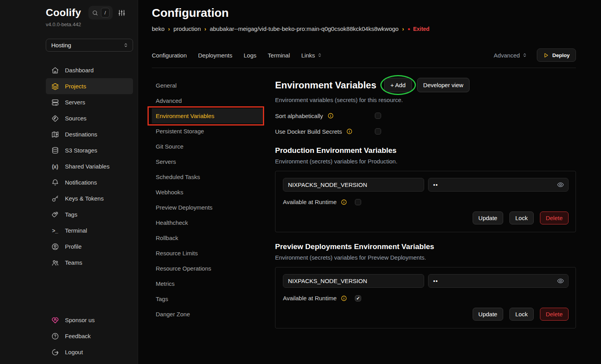  Describe the element at coordinates (89, 70) in the screenshot. I see `sidebar-item-dashboard: Dashboard` at that location.